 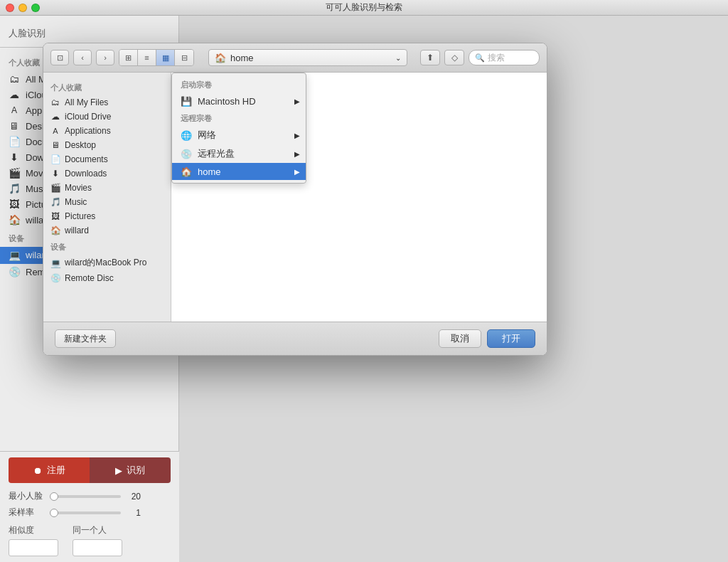 I want to click on ds-downloads-icon: ⬇, so click(x=55, y=174).